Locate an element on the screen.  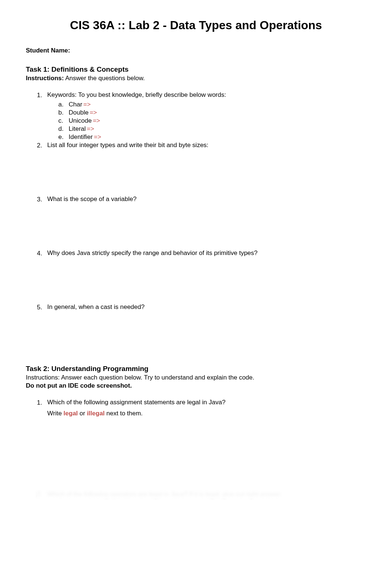
task2-heading: Task 2: Understanding Programming is located at coordinates (196, 369).